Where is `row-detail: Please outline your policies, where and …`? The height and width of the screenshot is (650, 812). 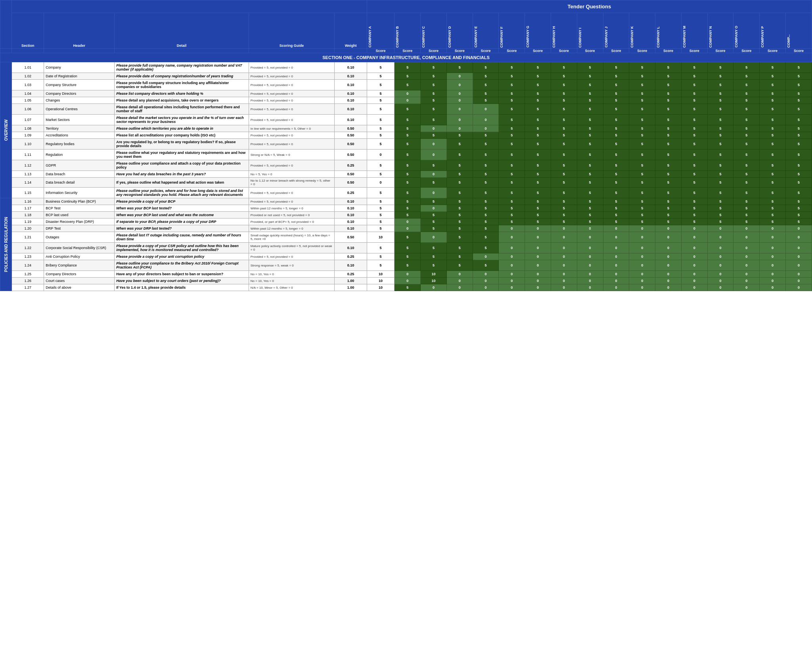
row-detail: Please outline your policies, where and … is located at coordinates (182, 193).